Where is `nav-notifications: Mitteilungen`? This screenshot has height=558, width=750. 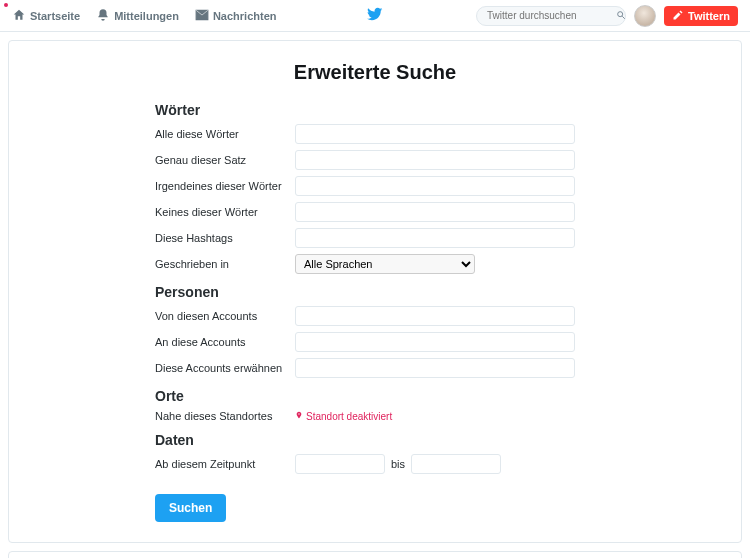 nav-notifications: Mitteilungen is located at coordinates (138, 16).